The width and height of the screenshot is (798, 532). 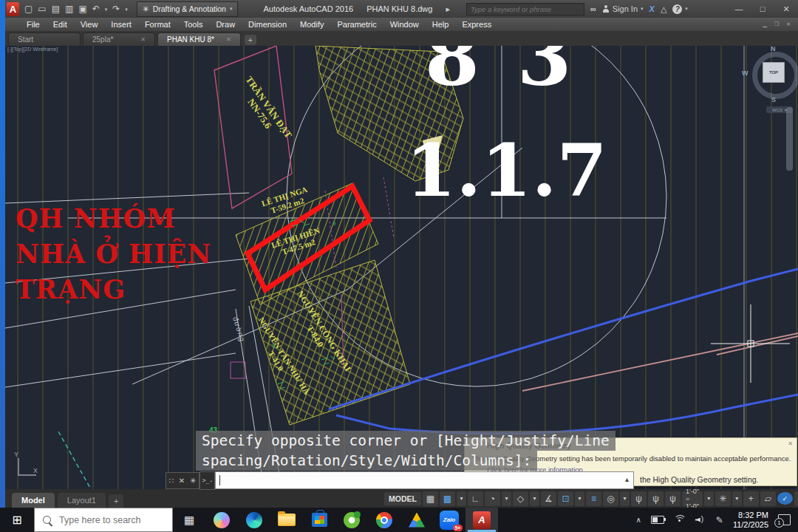 What do you see at coordinates (535, 499) in the screenshot?
I see `isodraft-caret-icon: ▾` at bounding box center [535, 499].